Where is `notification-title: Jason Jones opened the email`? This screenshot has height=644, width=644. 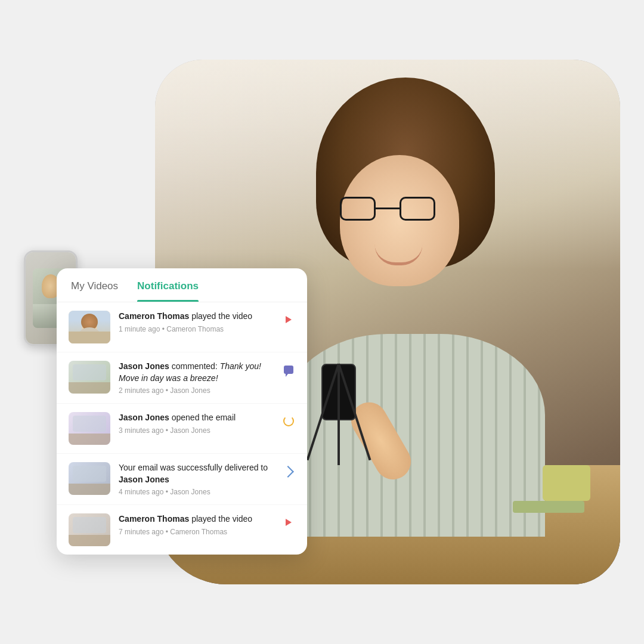
notification-title: Jason Jones opened the email is located at coordinates (196, 418).